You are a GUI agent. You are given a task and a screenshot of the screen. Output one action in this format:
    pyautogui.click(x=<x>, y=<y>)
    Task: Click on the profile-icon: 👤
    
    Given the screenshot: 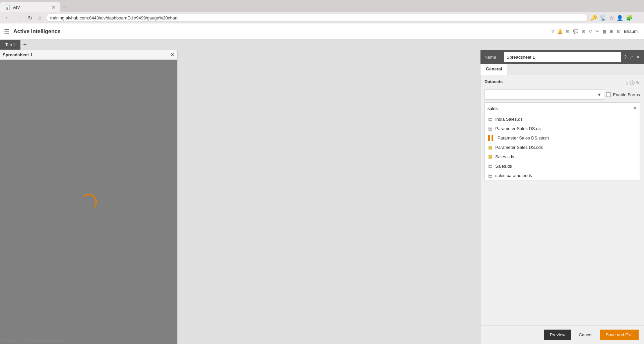 What is the action you would take?
    pyautogui.click(x=620, y=18)
    